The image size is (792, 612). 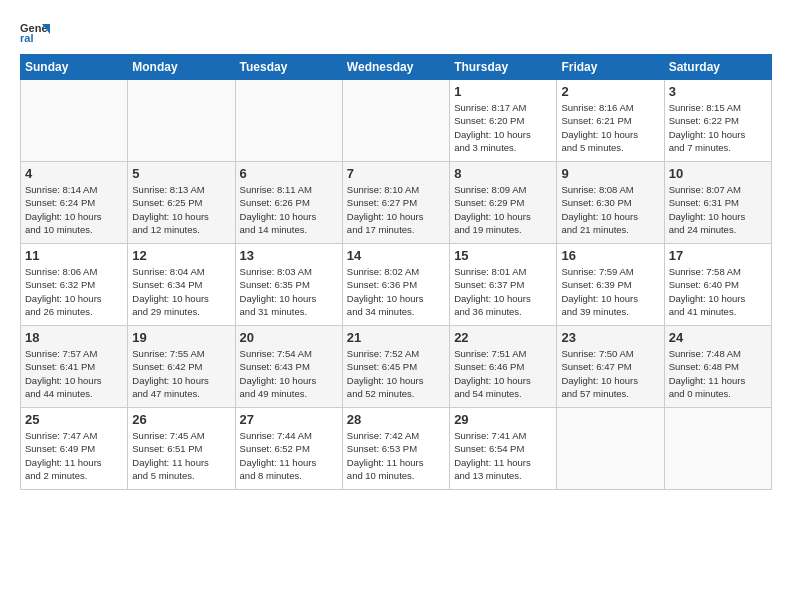 I want to click on day-info: Sunrise: 8:16 AM Sunset: 6:21 PM Dayligh…, so click(x=610, y=128).